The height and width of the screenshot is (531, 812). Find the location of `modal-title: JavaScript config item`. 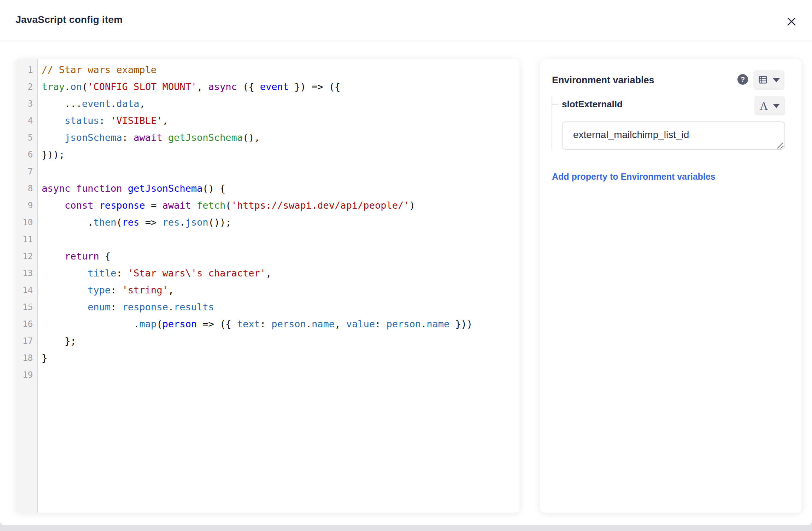

modal-title: JavaScript config item is located at coordinates (69, 20).